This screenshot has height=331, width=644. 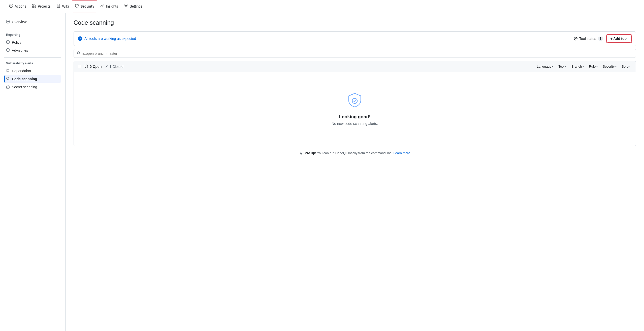 What do you see at coordinates (80, 39) in the screenshot?
I see `status-check-icon: ✓` at bounding box center [80, 39].